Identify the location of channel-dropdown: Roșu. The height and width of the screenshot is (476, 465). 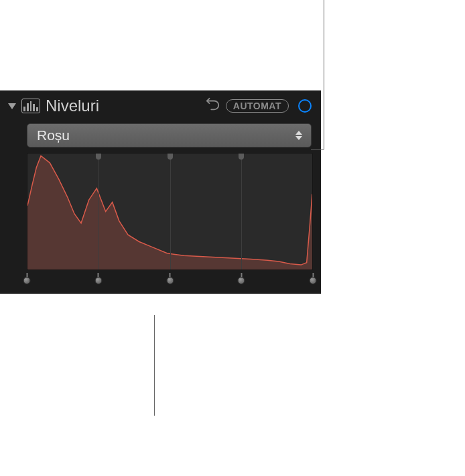
(169, 135).